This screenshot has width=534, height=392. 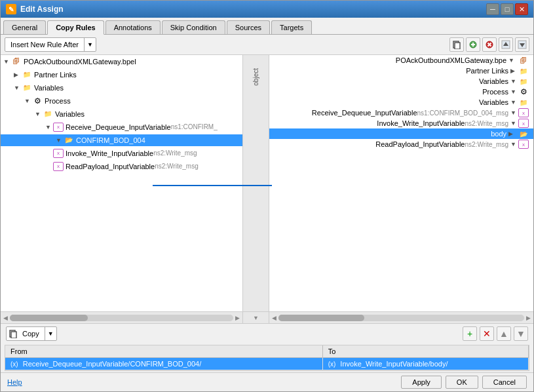 What do you see at coordinates (401, 317) in the screenshot?
I see `right-scrollbar: ◀ ▶` at bounding box center [401, 317].